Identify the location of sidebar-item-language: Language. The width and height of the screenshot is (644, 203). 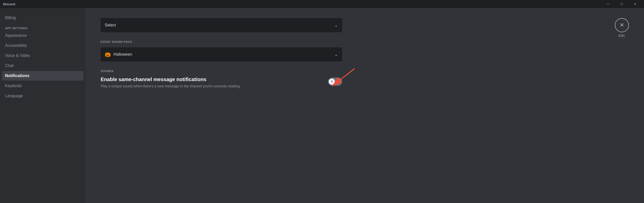
(43, 96).